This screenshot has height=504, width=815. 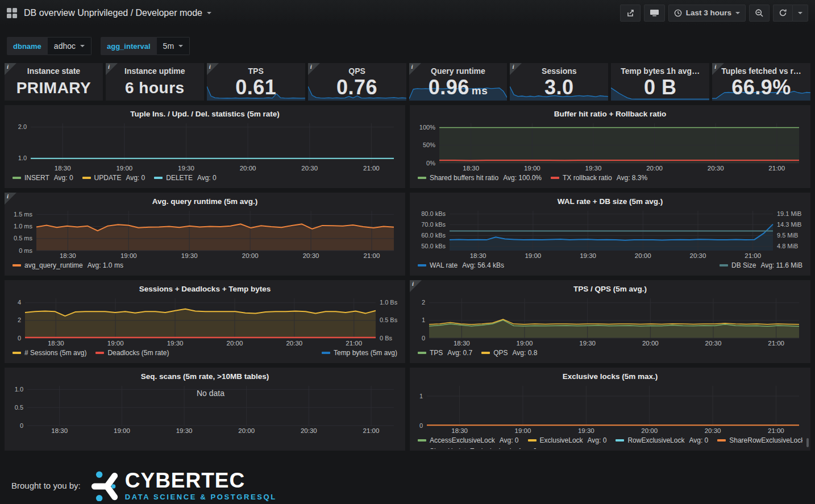 I want to click on dashboards-icon, so click(x=12, y=13).